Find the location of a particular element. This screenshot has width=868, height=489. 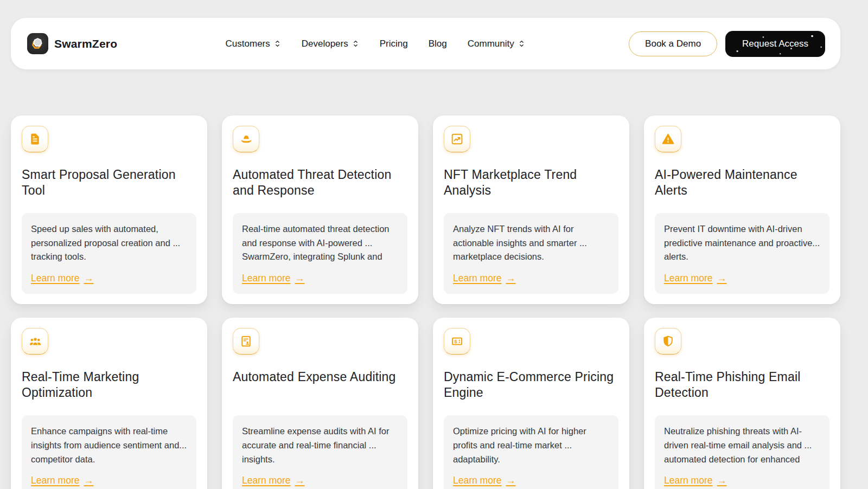

feature-card-nft-trend: NFT Marketplace Trend Analysis Analyze N… is located at coordinates (531, 210).